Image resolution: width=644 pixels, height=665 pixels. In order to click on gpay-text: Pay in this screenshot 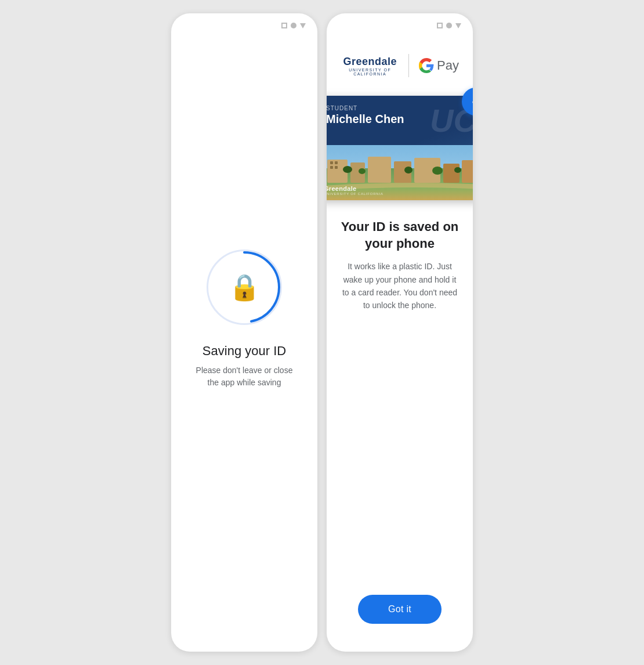, I will do `click(448, 66)`.